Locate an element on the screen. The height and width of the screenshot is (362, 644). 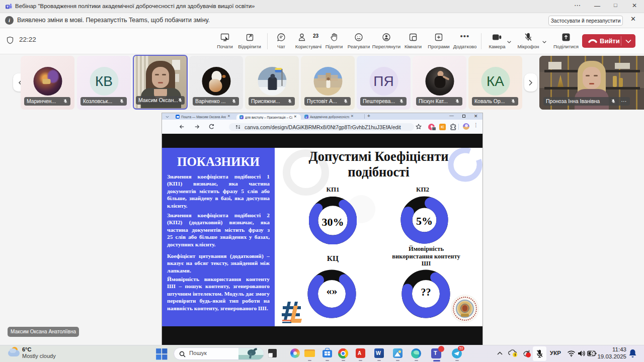
svg-text: 30% is located at coordinates (333, 222).